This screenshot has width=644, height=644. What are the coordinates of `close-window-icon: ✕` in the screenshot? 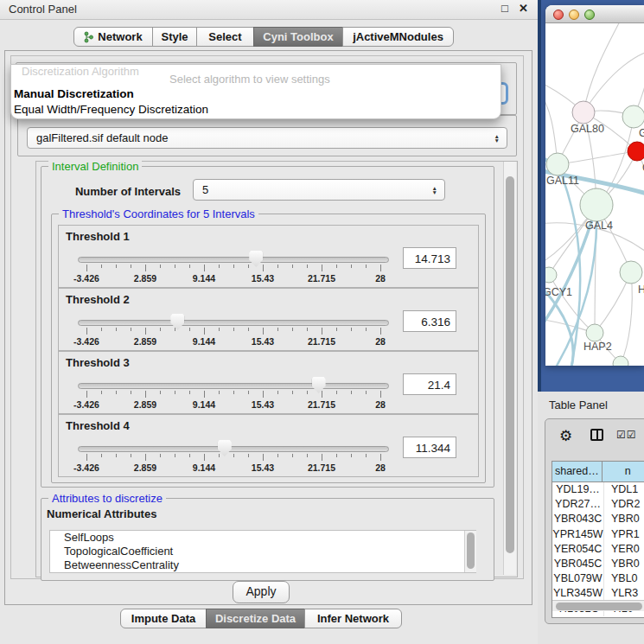 It's located at (524, 9).